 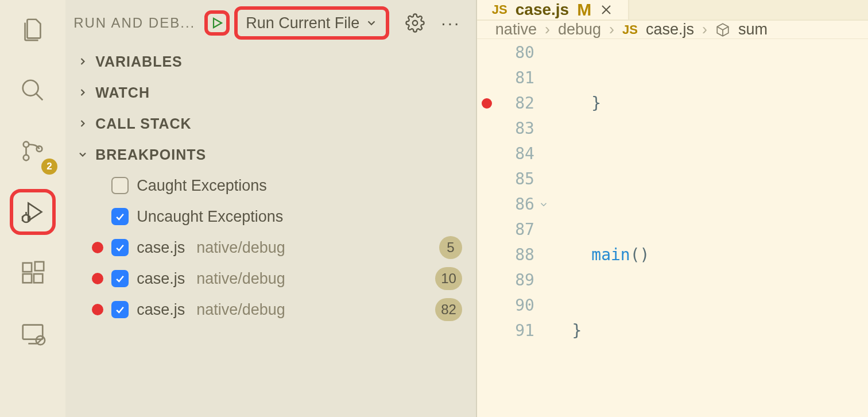 What do you see at coordinates (673, 30) in the screenshot?
I see `breadcrumbs: native › debug › JS case.js › sum` at bounding box center [673, 30].